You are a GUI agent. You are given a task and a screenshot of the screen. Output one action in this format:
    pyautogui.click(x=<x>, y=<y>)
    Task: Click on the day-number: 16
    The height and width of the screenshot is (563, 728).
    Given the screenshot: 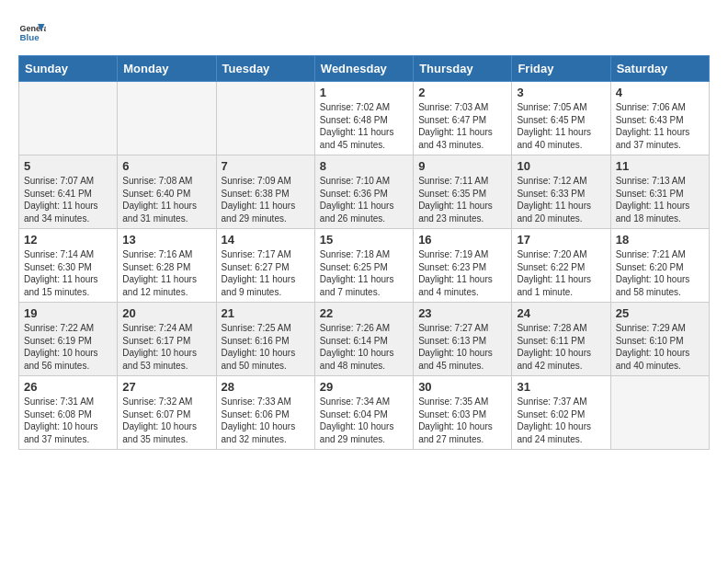 What is the action you would take?
    pyautogui.click(x=462, y=239)
    